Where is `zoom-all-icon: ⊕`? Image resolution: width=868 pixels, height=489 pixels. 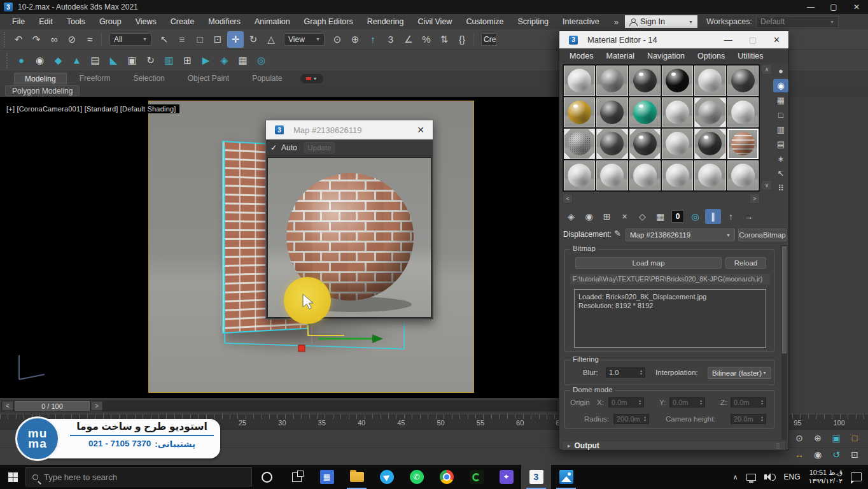 zoom-all-icon: ⊕ is located at coordinates (818, 438).